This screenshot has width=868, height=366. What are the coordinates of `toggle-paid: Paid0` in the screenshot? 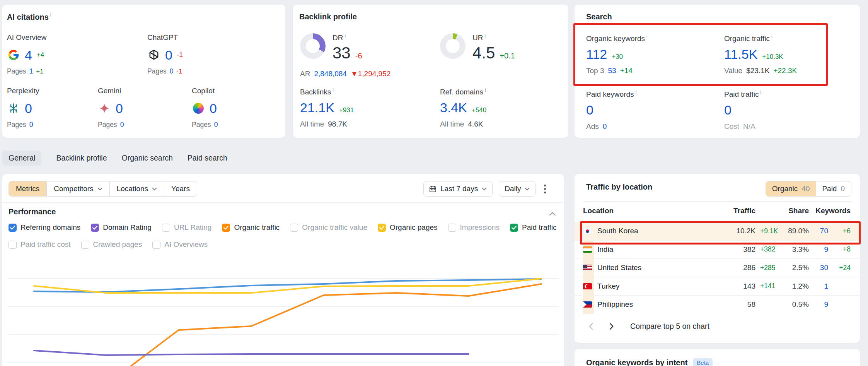 It's located at (834, 189).